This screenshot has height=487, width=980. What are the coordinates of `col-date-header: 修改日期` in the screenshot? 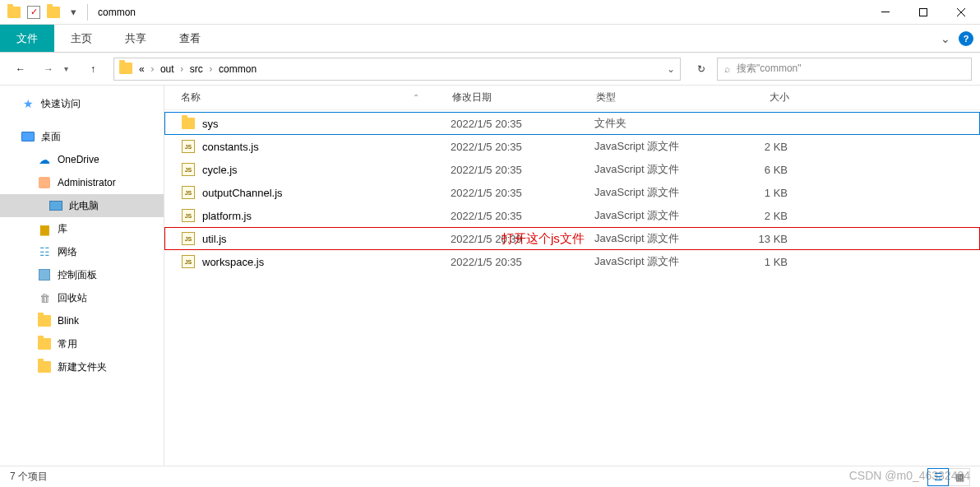 It's located at (525, 97).